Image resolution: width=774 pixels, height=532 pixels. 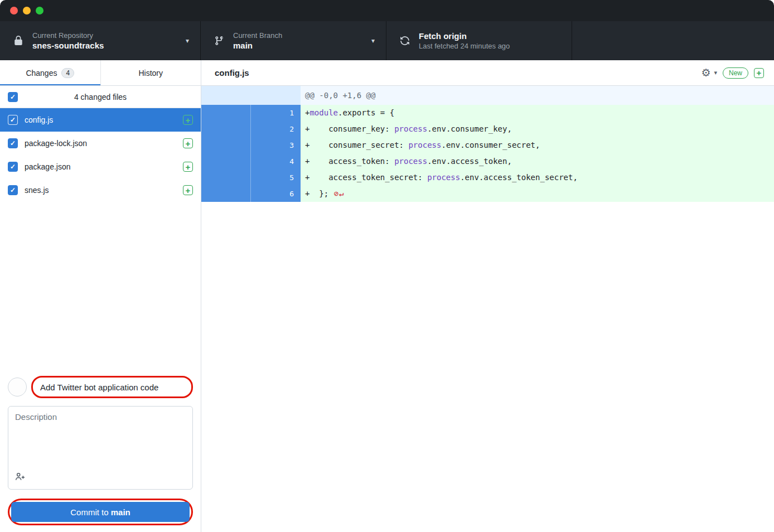 What do you see at coordinates (706, 72) in the screenshot?
I see `gear-icon: ⚙` at bounding box center [706, 72].